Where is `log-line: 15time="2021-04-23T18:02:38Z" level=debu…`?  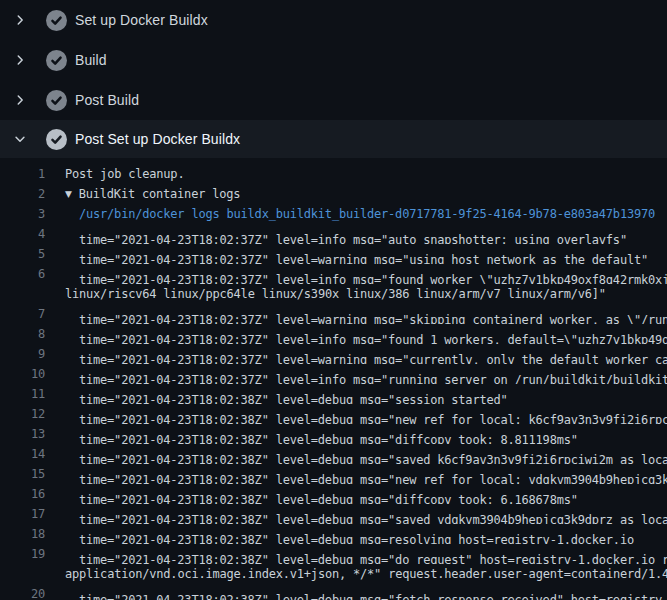 log-line: 15time="2021-04-23T18:02:38Z" level=debu… is located at coordinates (334, 474).